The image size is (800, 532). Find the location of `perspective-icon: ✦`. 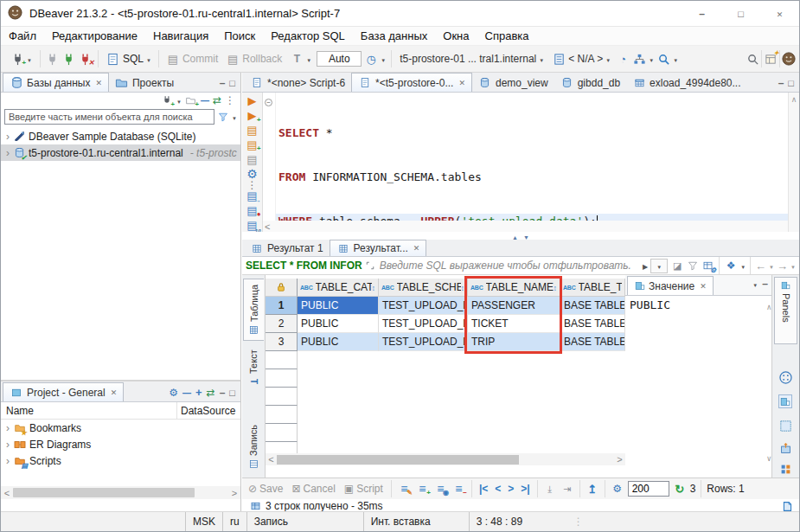

perspective-icon: ✦ is located at coordinates (771, 59).